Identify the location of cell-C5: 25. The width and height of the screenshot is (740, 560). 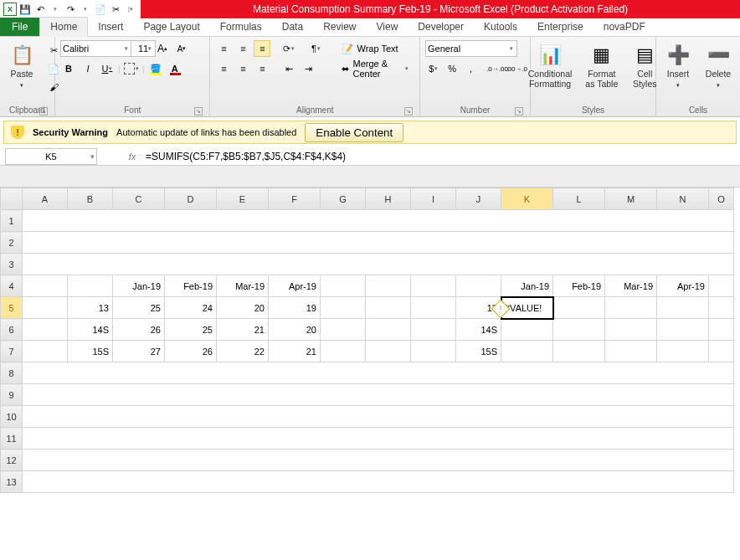
(139, 308).